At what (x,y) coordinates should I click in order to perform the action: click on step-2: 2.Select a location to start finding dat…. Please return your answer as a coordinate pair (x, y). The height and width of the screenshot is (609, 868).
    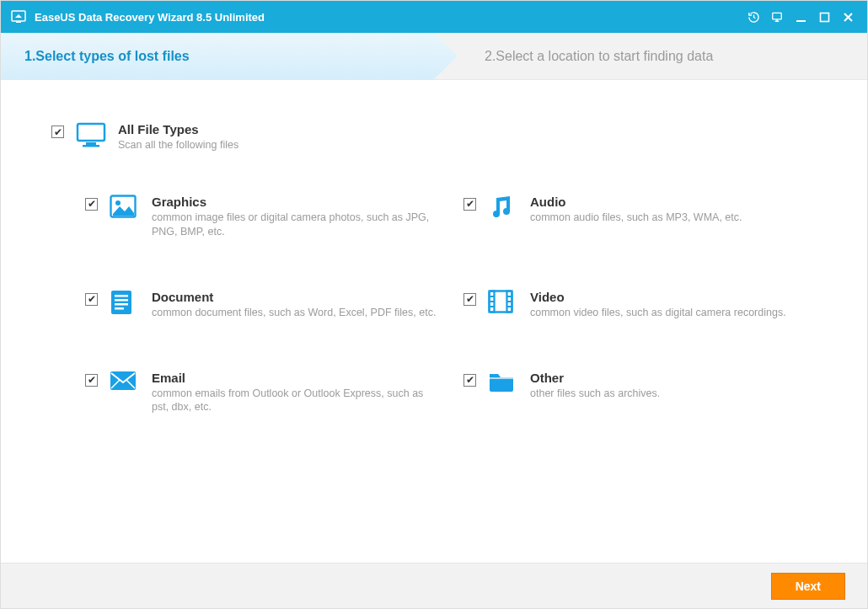
    Looking at the image, I should click on (651, 56).